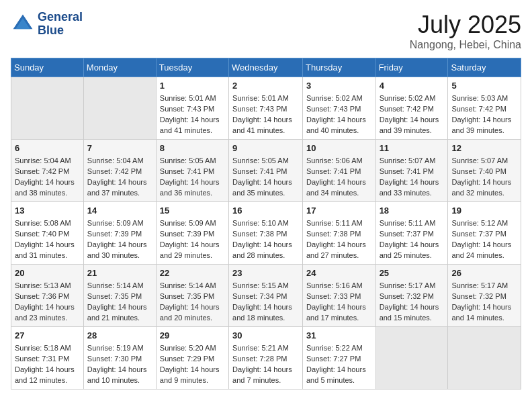 The height and width of the screenshot is (411, 532). I want to click on day-info: Sunrise: 5:05 AMSunset: 7:41 PMDaylight:…, so click(262, 177).